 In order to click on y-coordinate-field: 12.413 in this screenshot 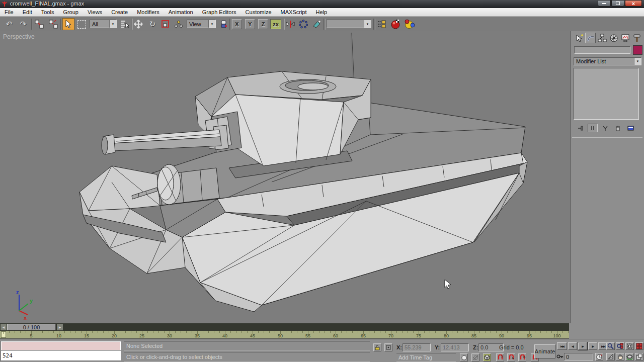, I will do `click(455, 347)`.